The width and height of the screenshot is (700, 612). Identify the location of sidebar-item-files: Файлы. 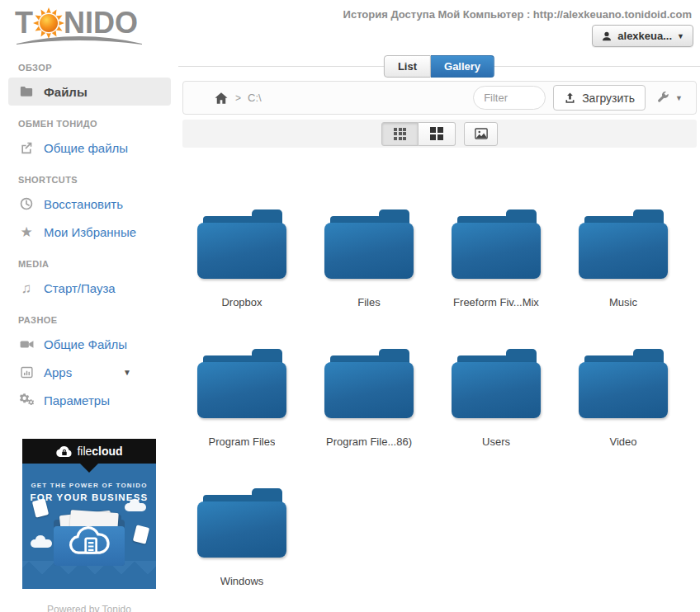
(89, 92).